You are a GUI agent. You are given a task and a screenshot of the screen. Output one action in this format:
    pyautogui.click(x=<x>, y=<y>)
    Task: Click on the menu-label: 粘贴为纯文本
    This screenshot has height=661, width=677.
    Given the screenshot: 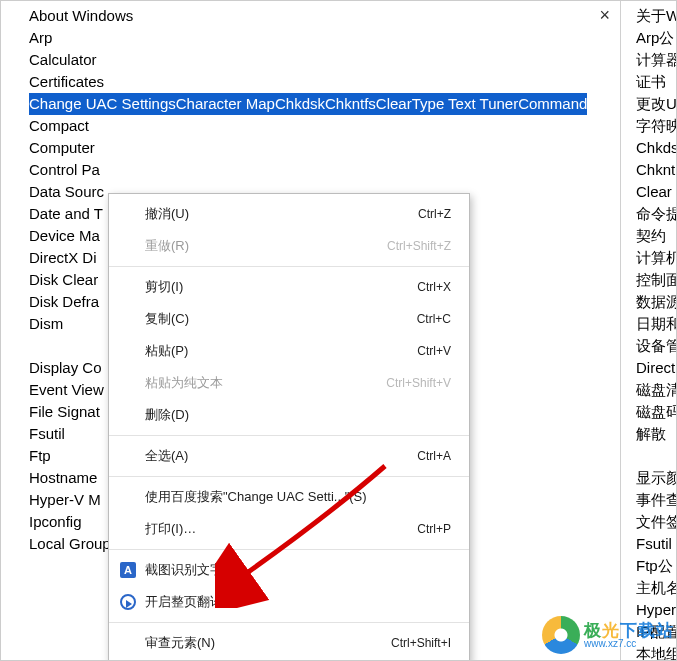 What is the action you would take?
    pyautogui.click(x=266, y=383)
    